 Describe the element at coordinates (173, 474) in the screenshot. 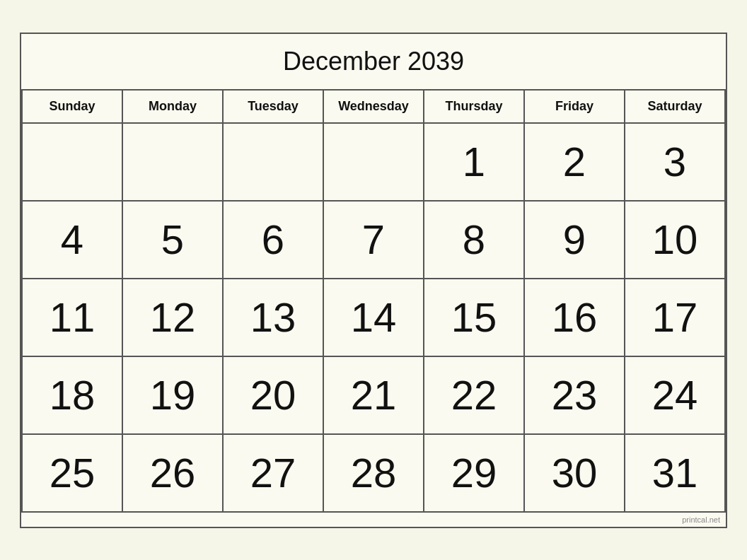

I see `day-cell: 26` at that location.